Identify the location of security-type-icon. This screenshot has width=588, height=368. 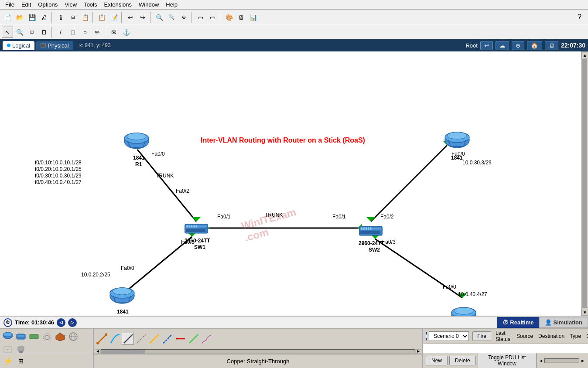
(60, 337).